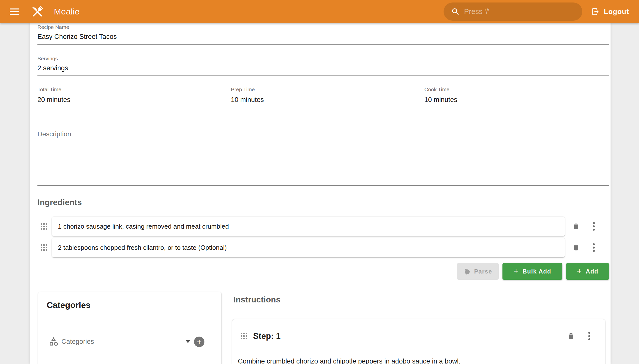  Describe the element at coordinates (67, 12) in the screenshot. I see `app-title: Mealie` at that location.